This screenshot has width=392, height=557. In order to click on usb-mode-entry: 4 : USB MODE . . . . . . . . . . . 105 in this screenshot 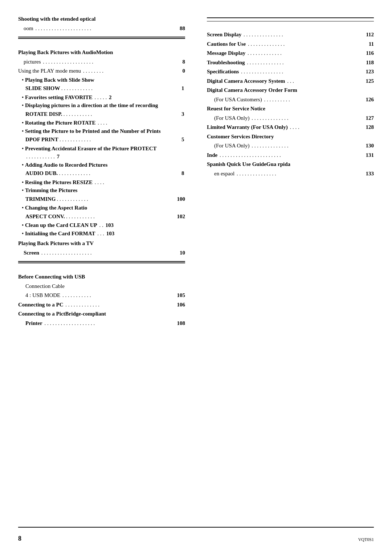, I will do `click(102, 296)`.